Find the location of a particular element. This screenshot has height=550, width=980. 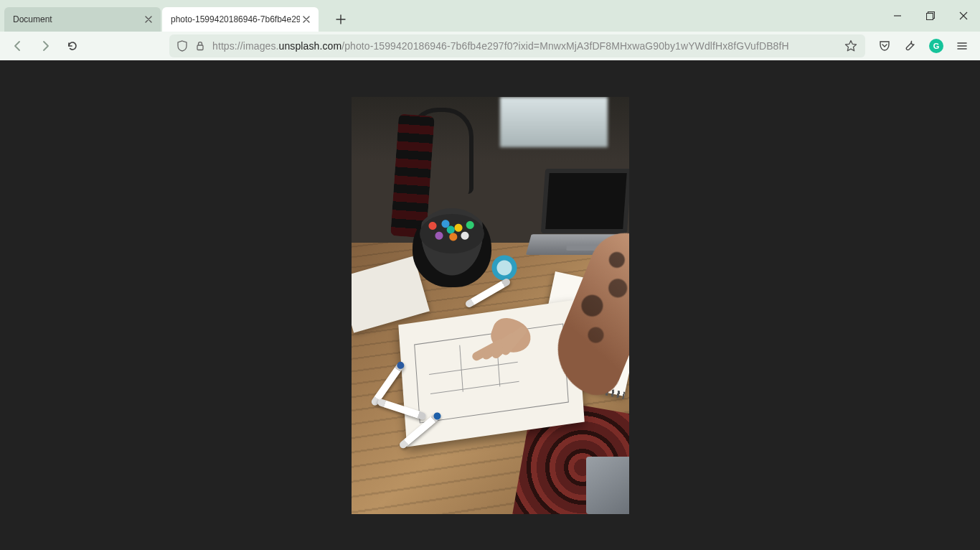

tab-title: photo-1599420186946-7b6fb4e297f… is located at coordinates (235, 19).